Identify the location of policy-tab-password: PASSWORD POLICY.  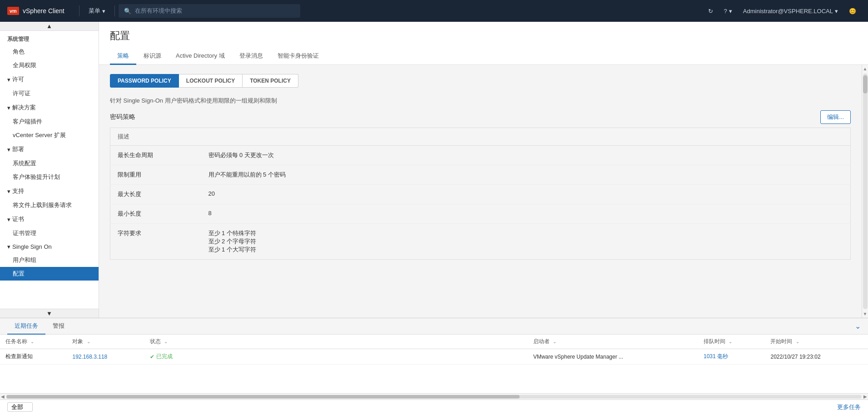
(144, 81).